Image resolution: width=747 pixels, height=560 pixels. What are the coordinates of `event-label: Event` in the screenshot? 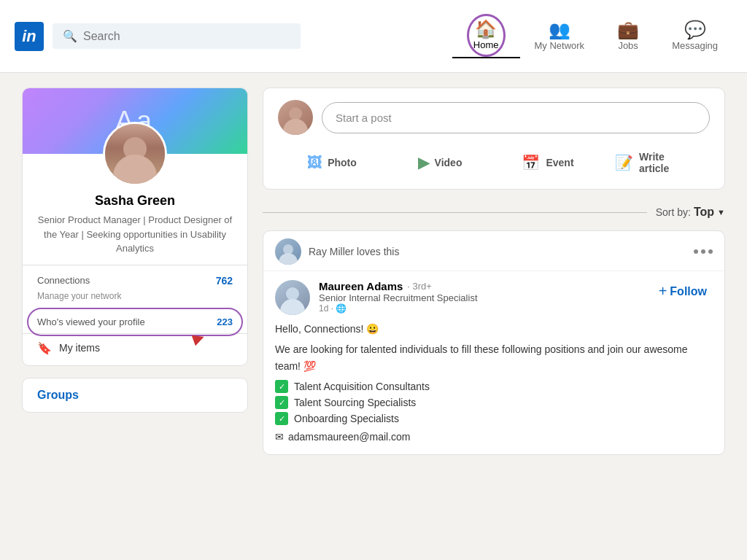 It's located at (560, 163).